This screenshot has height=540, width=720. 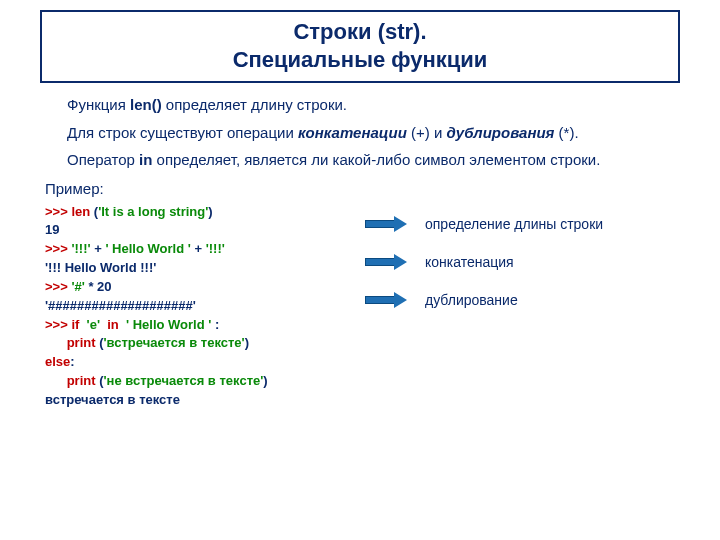 I want to click on example-label: Пример:, so click(x=372, y=188).